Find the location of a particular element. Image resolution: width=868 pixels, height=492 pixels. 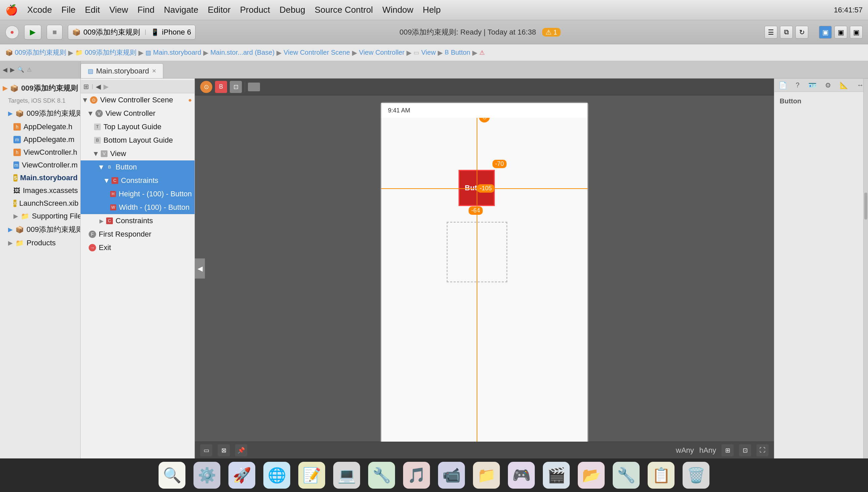

view-toggle-center: ▣ is located at coordinates (841, 32).